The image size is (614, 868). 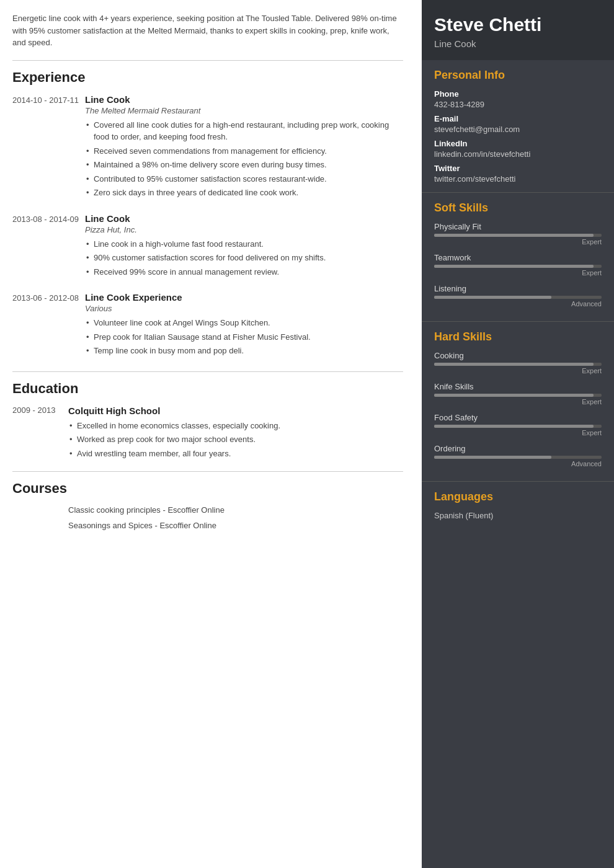 I want to click on course-name: Seasonings and Spices - Escoffier Online, so click(x=143, y=526).